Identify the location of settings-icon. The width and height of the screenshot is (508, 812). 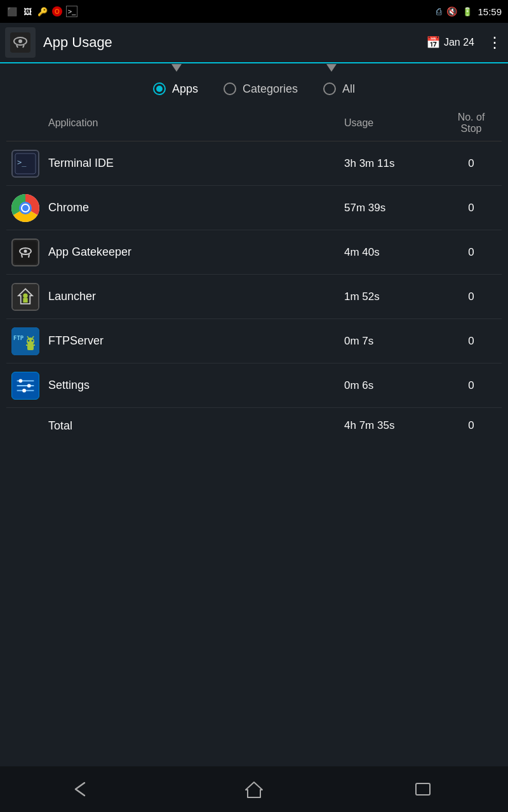
(25, 386).